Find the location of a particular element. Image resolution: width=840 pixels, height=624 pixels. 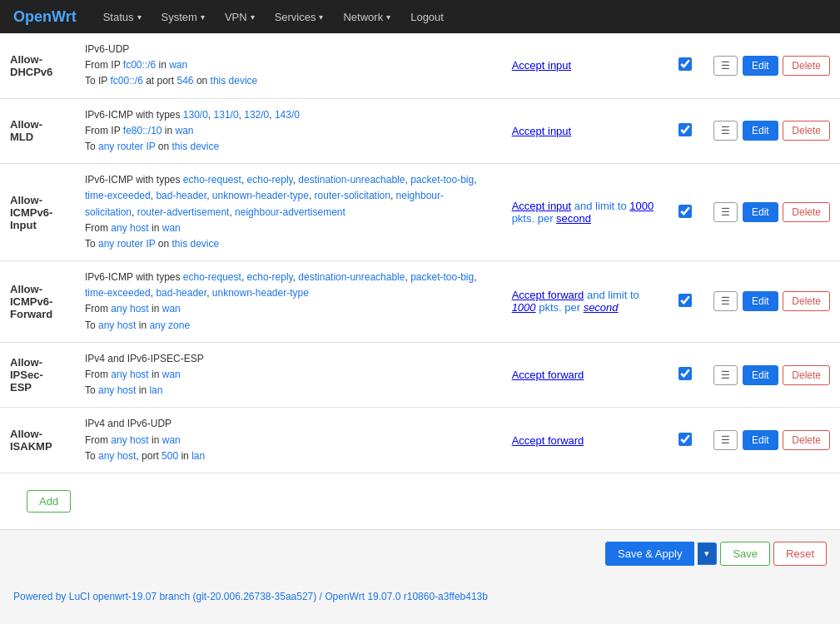

action-link-mld: Accept input is located at coordinates (542, 131).